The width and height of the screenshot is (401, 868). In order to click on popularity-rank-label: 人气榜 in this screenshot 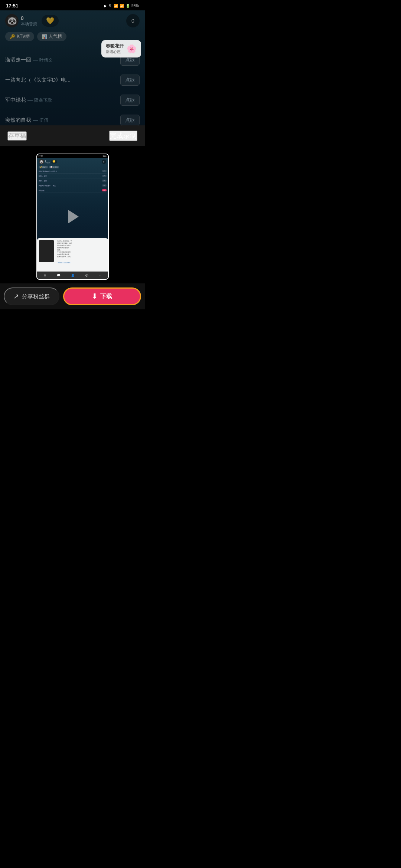, I will do `click(55, 36)`.